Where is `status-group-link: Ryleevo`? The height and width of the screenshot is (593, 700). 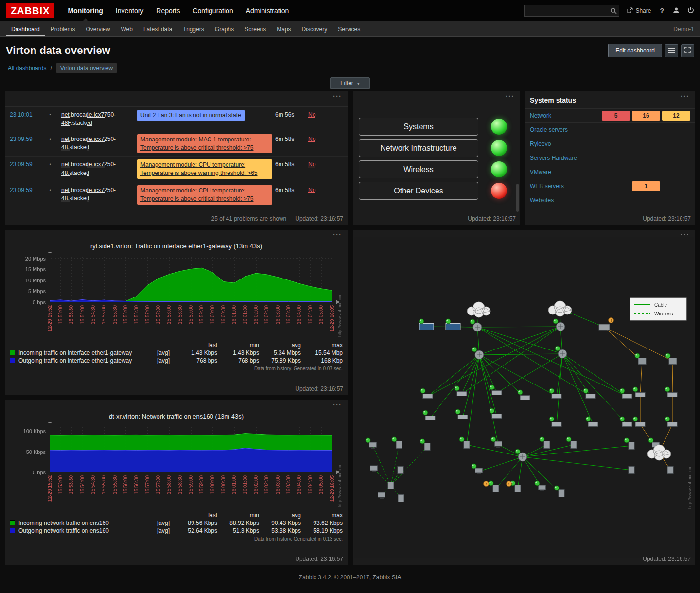 status-group-link: Ryleevo is located at coordinates (541, 144).